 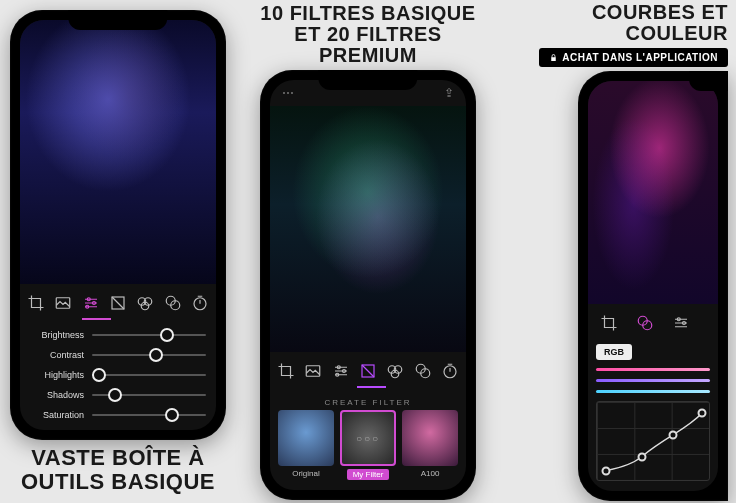 What do you see at coordinates (430, 445) in the screenshot?
I see `filter-a100: A100` at bounding box center [430, 445].